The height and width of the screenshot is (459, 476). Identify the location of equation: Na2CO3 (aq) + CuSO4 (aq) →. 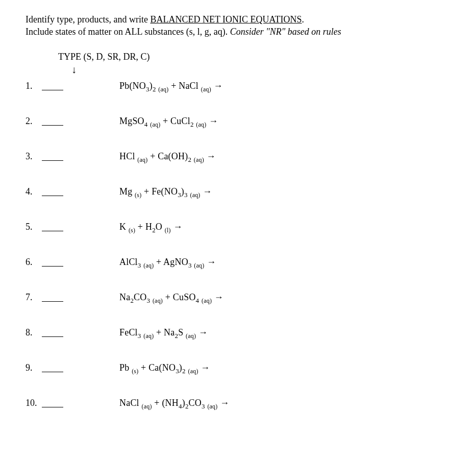
(171, 297).